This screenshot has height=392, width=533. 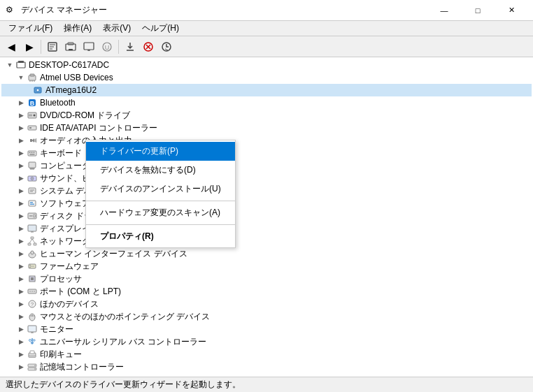 I want to click on tree-item-other: ▶ ? ほかのデバイス, so click(x=266, y=304).